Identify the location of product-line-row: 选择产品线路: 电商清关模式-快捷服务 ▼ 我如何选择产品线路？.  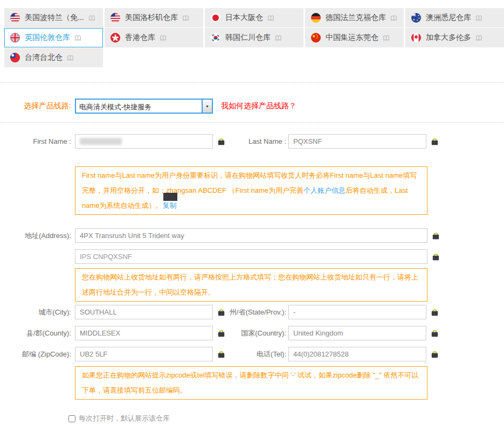
(252, 106).